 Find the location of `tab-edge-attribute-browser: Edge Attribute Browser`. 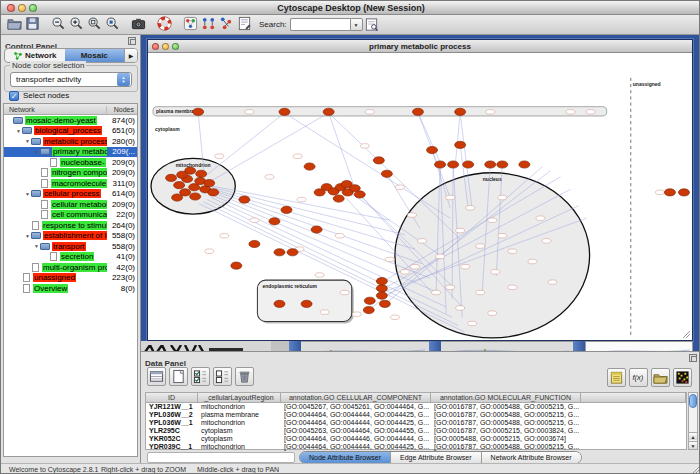

tab-edge-attribute-browser: Edge Attribute Browser is located at coordinates (436, 458).